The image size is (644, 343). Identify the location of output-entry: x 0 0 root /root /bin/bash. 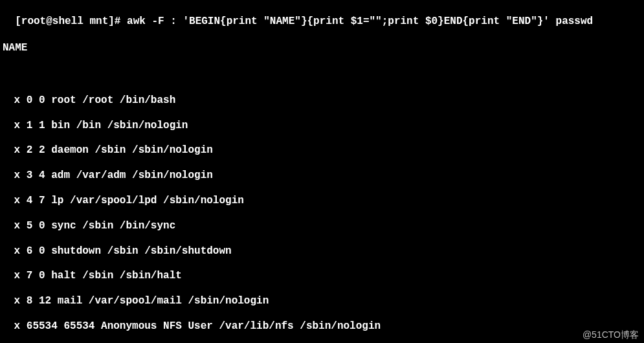
(322, 101).